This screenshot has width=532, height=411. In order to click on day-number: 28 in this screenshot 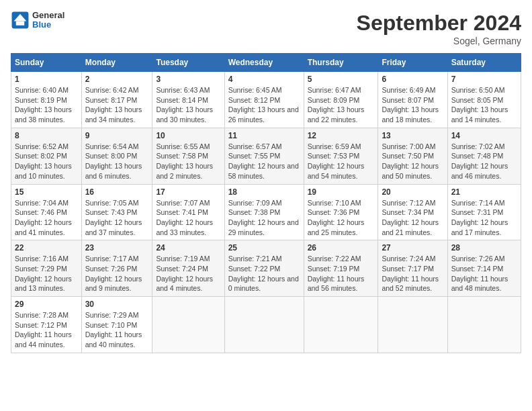, I will do `click(484, 248)`.